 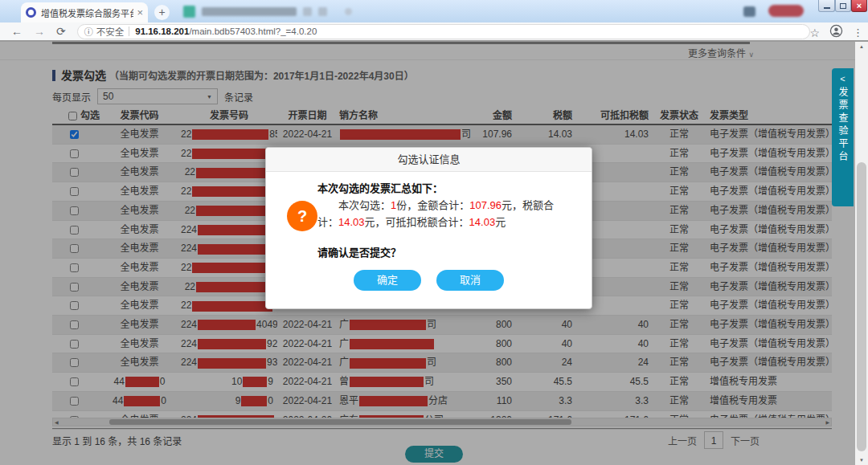 I want to click on summary-text: 元, so click(x=500, y=222).